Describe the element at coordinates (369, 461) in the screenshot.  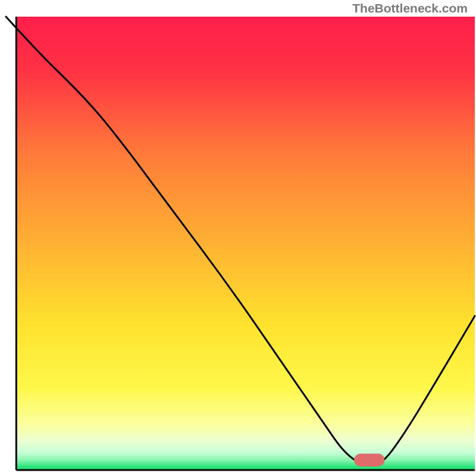
I see `optimal-zone-marker` at that location.